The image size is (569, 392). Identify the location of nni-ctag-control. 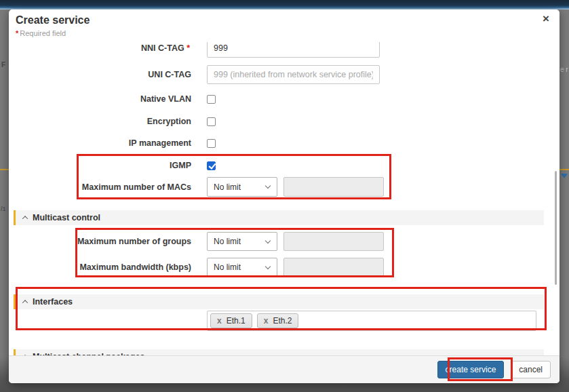
(293, 50).